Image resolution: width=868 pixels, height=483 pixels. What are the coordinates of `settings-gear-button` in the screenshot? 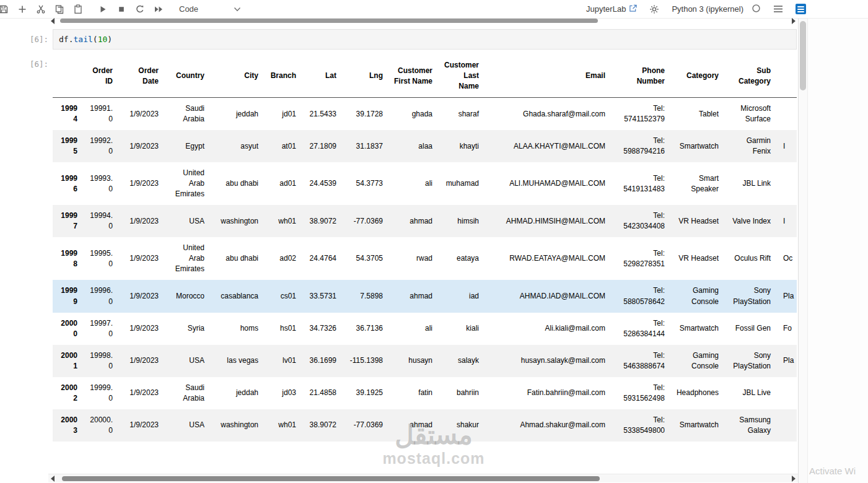 It's located at (654, 9).